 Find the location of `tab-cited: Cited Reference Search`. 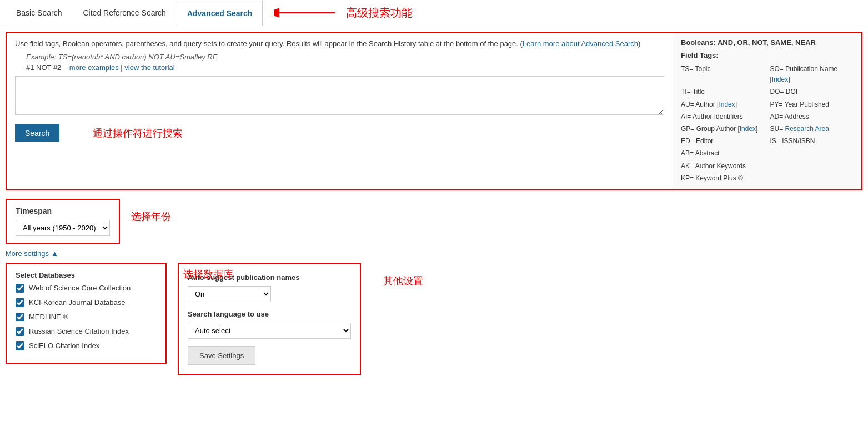

tab-cited: Cited Reference Search is located at coordinates (124, 13).